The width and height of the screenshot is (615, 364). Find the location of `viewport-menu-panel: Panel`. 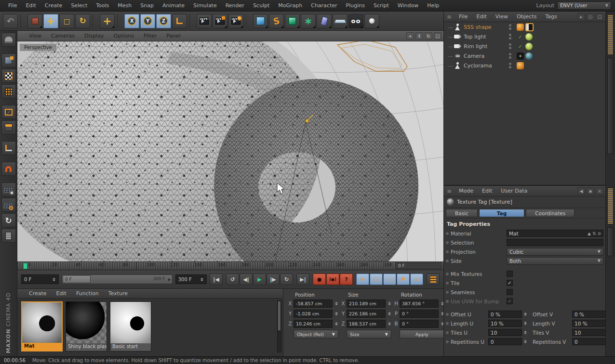

viewport-menu-panel: Panel is located at coordinates (174, 36).